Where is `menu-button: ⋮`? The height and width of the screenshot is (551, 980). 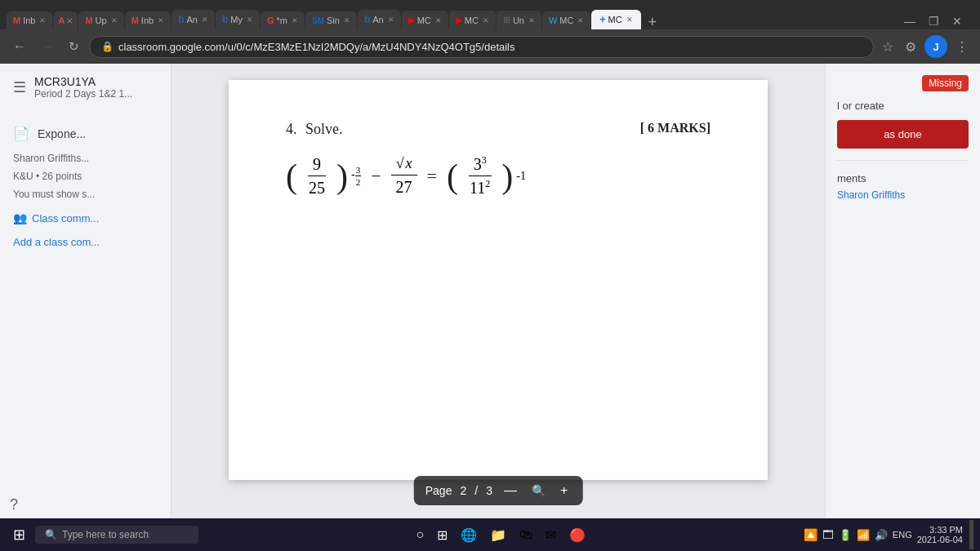 menu-button: ⋮ is located at coordinates (962, 47).